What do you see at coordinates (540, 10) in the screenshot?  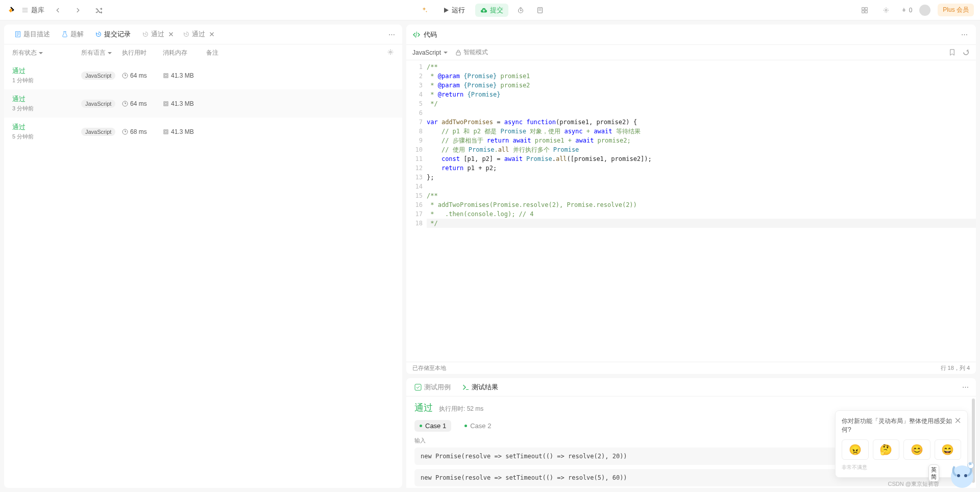 I see `note-icon` at bounding box center [540, 10].